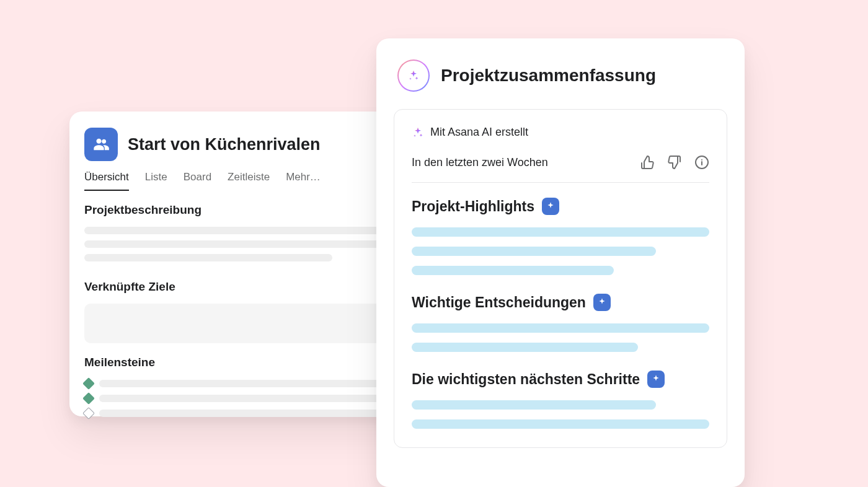 The image size is (868, 487). I want to click on summary-title: Projektzusammenfassung, so click(548, 76).